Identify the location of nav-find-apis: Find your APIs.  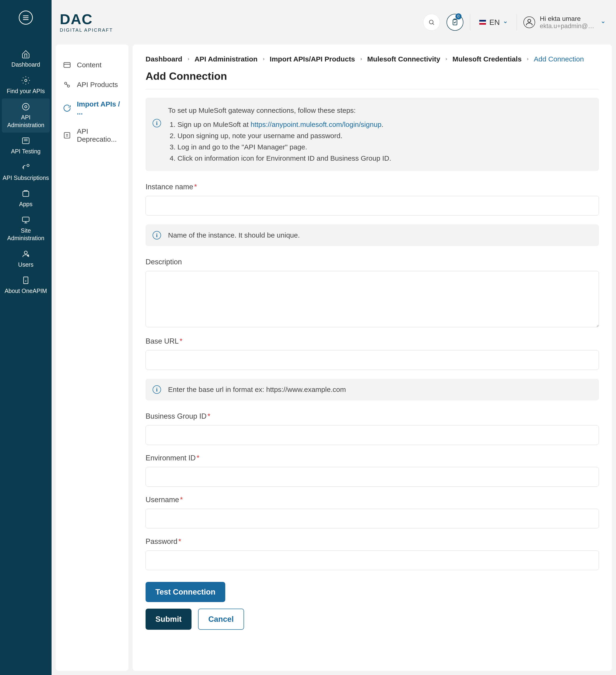
(26, 86).